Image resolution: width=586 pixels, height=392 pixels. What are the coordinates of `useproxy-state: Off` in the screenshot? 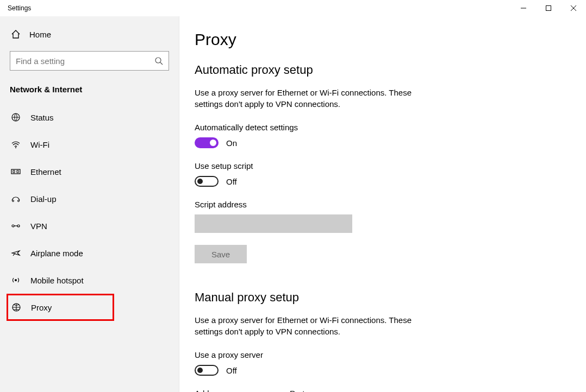 It's located at (232, 370).